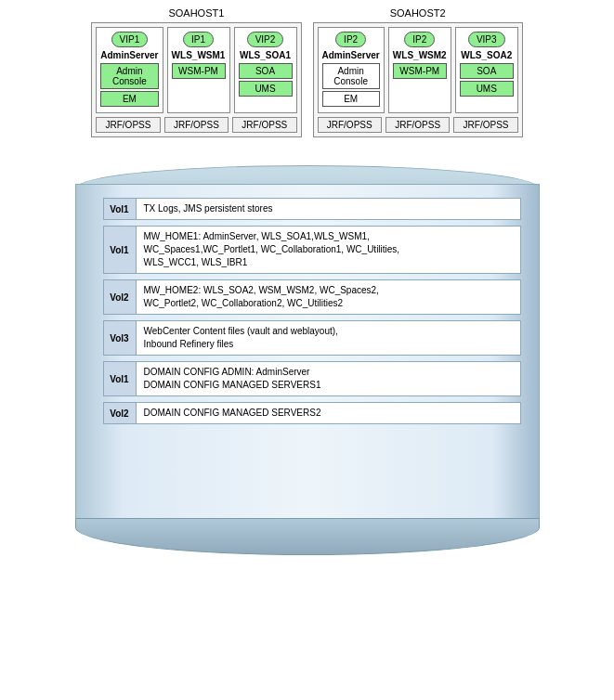  I want to click on adminserver2-box: IP2 AdminServer AdminConsole EM, so click(351, 71).